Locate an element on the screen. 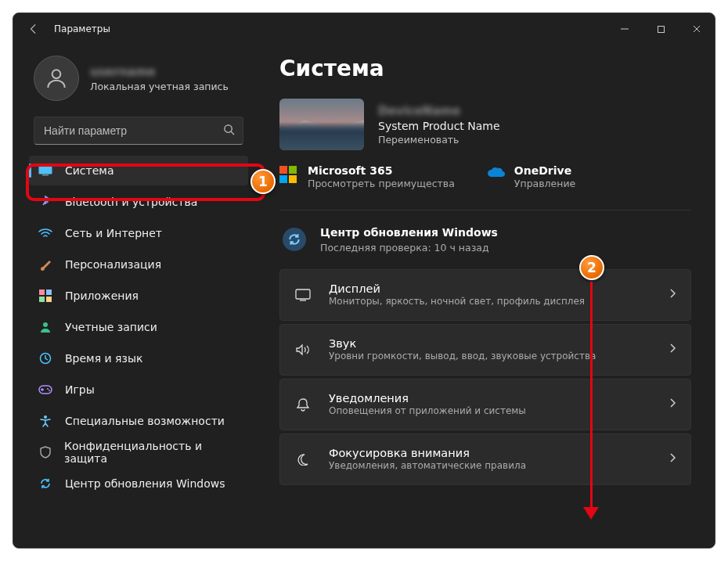  setting-title: Дисплей is located at coordinates (457, 289).